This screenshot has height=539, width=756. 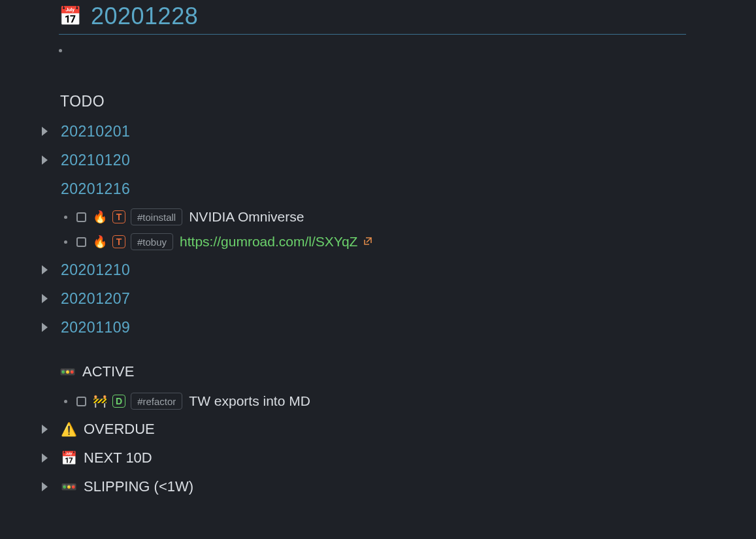 I want to click on task-row: 🔥 T #toinstall NVIDIA Omniverse, so click(x=410, y=217).